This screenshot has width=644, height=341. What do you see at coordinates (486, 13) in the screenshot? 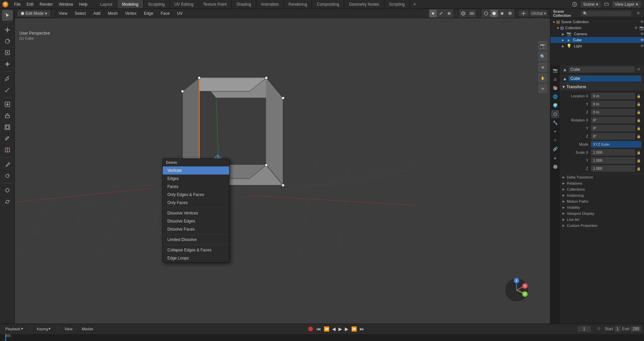
I see `wireframe-shading` at bounding box center [486, 13].